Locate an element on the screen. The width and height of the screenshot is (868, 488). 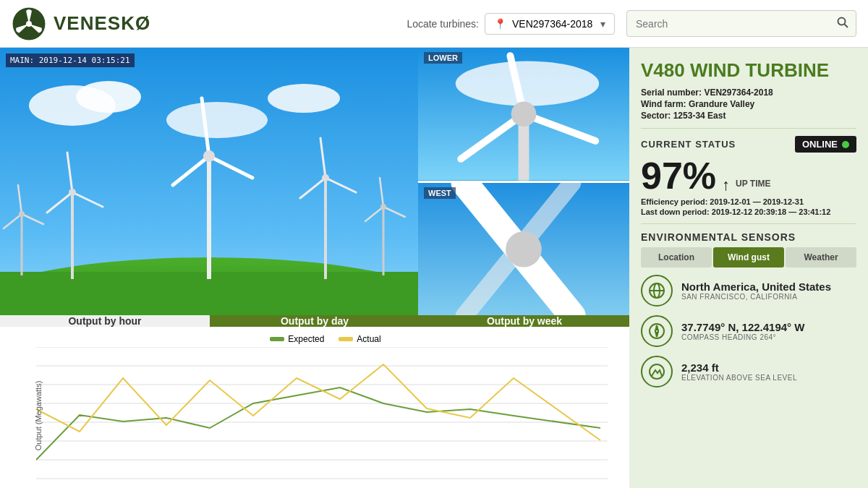
chevron-down-icon: ▾ is located at coordinates (603, 24).